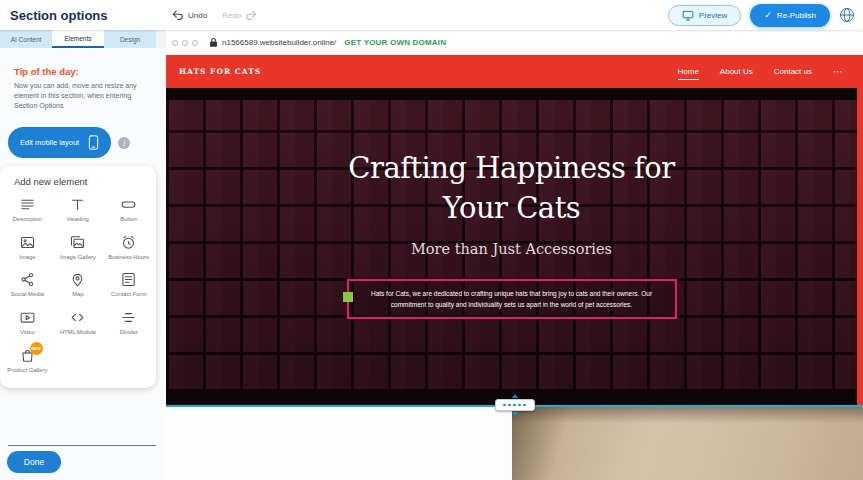 This screenshot has width=863, height=480. I want to click on done-button: Done, so click(34, 462).